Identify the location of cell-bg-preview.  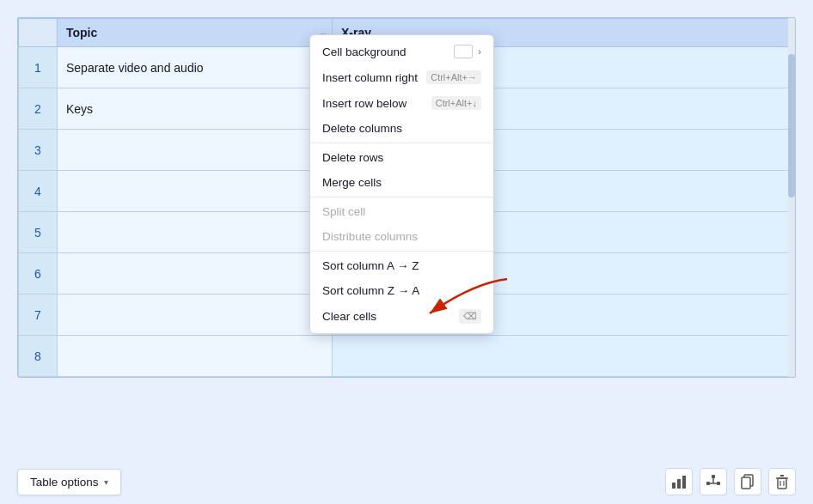
(463, 52).